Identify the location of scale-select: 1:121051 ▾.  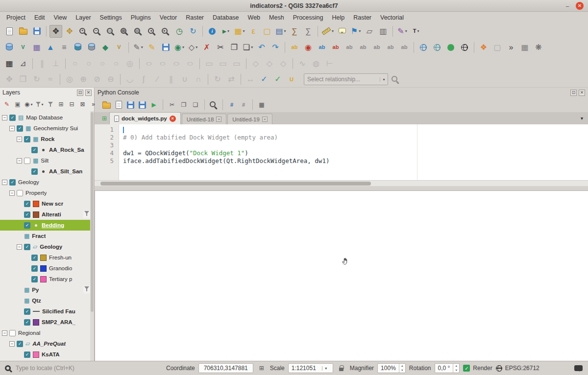
(311, 368).